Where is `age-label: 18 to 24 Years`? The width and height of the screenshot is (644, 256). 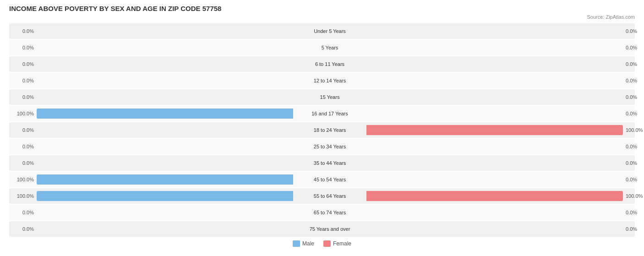 age-label: 18 to 24 Years is located at coordinates (330, 130).